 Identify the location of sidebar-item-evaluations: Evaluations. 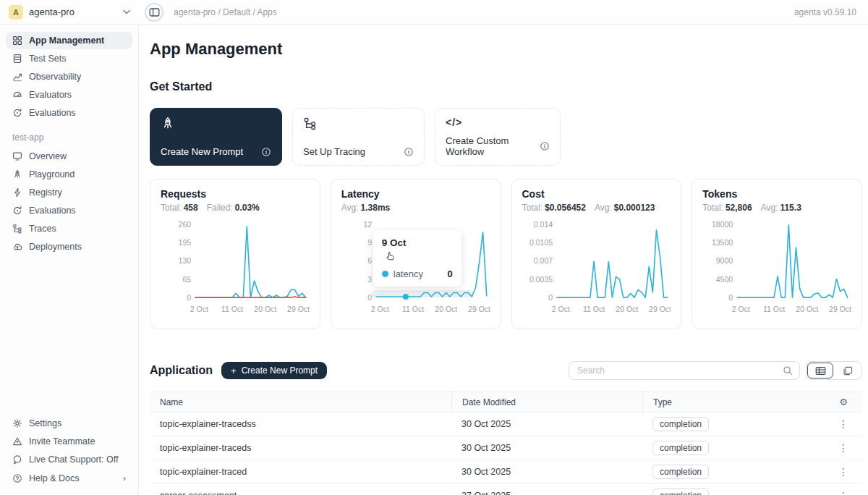
(69, 113).